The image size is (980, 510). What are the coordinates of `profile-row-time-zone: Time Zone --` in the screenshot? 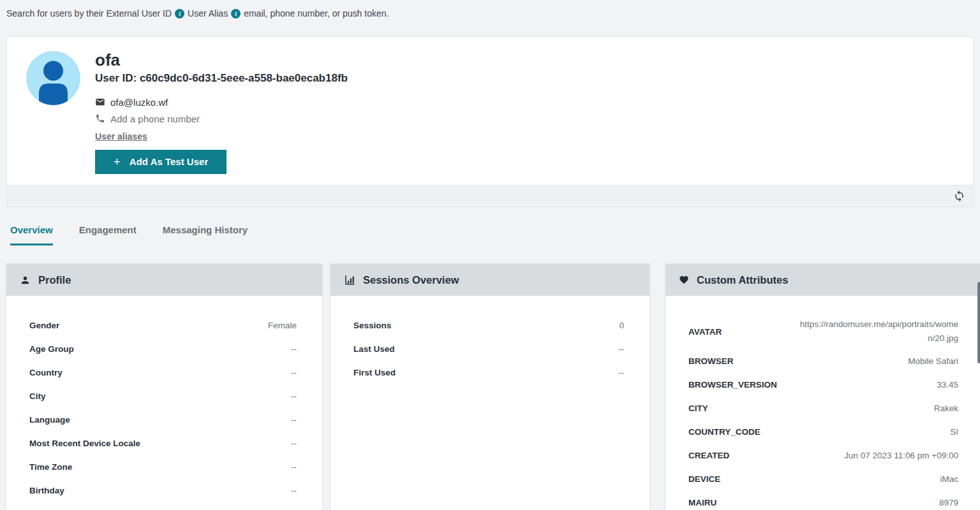 It's located at (165, 467).